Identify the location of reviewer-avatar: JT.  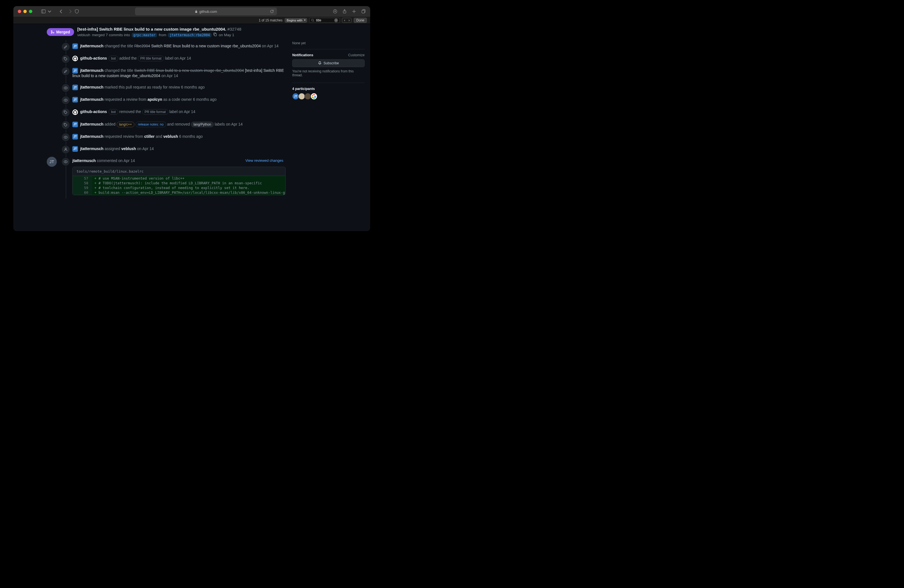
(52, 162).